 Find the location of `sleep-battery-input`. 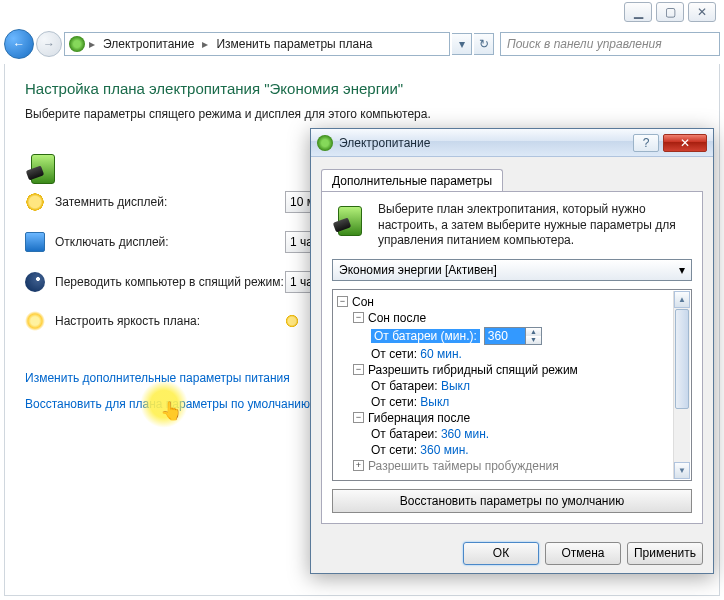

sleep-battery-input is located at coordinates (505, 336).